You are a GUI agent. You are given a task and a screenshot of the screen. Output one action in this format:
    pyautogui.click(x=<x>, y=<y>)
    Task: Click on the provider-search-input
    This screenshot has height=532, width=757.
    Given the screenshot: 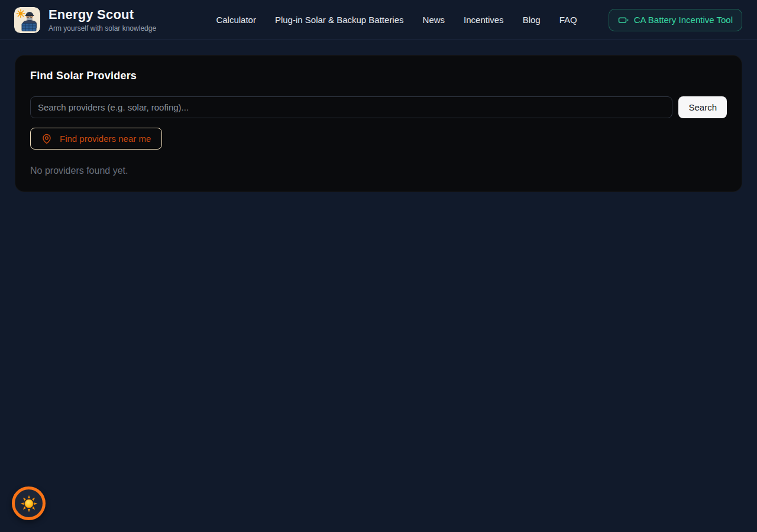 What is the action you would take?
    pyautogui.click(x=351, y=108)
    